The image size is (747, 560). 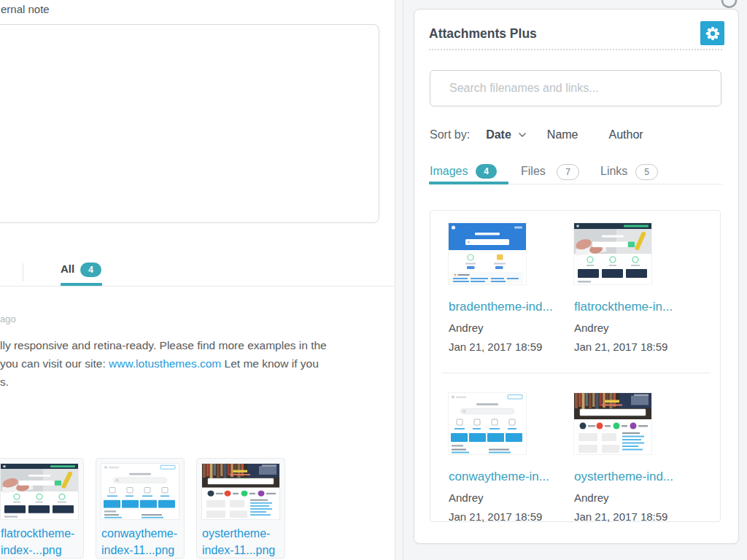 What do you see at coordinates (568, 172) in the screenshot?
I see `files-count-badge: 7` at bounding box center [568, 172].